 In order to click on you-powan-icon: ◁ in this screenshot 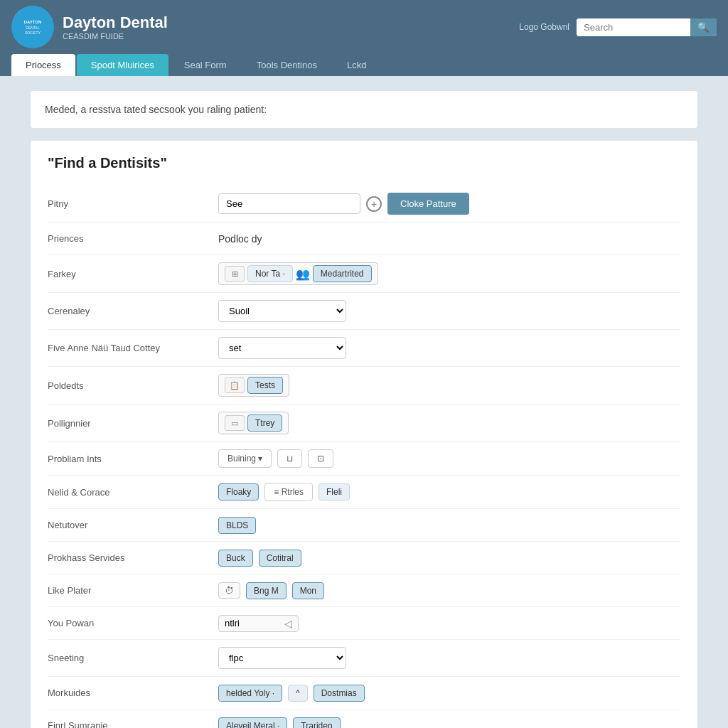, I will do `click(289, 623)`.